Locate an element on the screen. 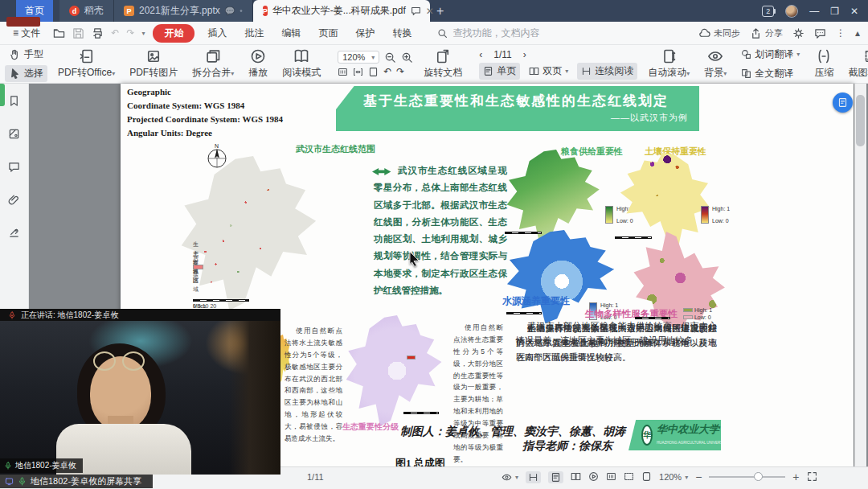  attachment-icon is located at coordinates (14, 199).